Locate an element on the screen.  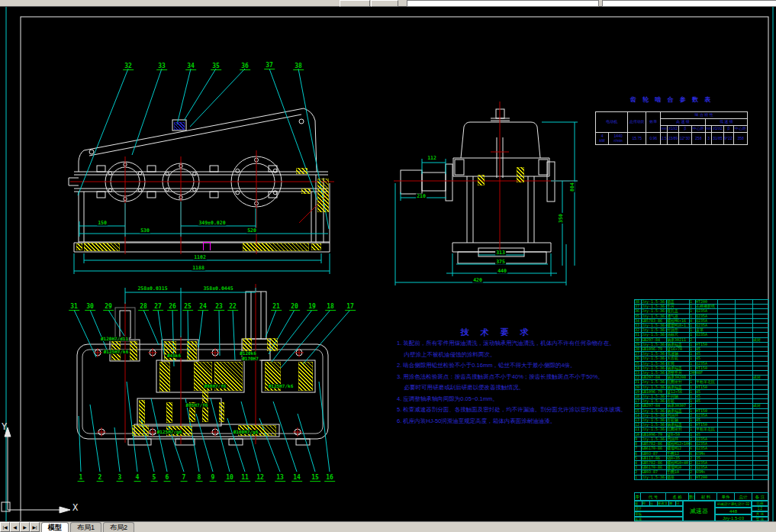
tech-req-line: 内壁涂上不被机油侵蚀的涂料两次。 is located at coordinates (497, 356).